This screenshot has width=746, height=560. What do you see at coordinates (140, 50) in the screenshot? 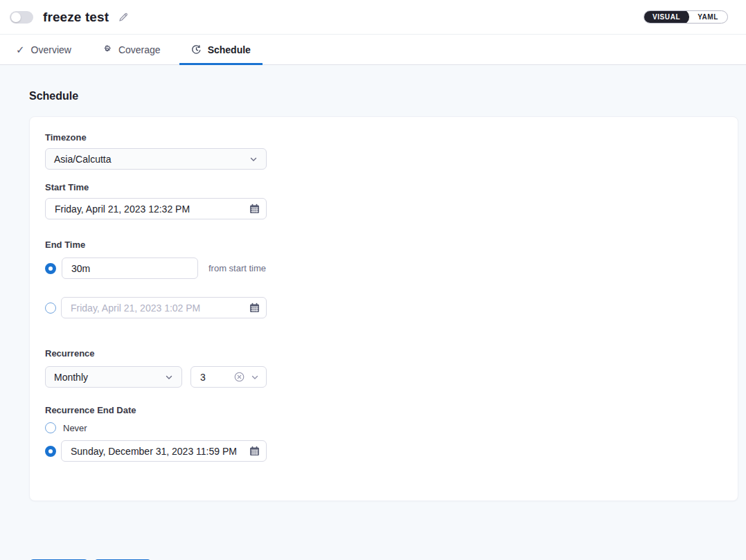
I see `tab-coverage-label: Coverage` at bounding box center [140, 50].